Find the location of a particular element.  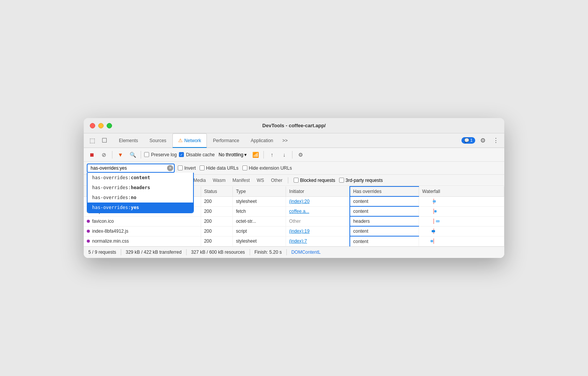

hide-extension-urls-checkbox is located at coordinates (245, 168).